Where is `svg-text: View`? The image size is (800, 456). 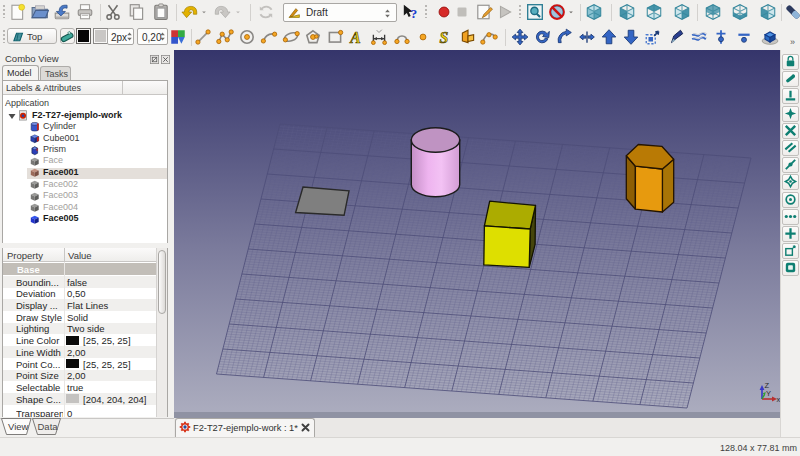 svg-text: View is located at coordinates (18, 426).